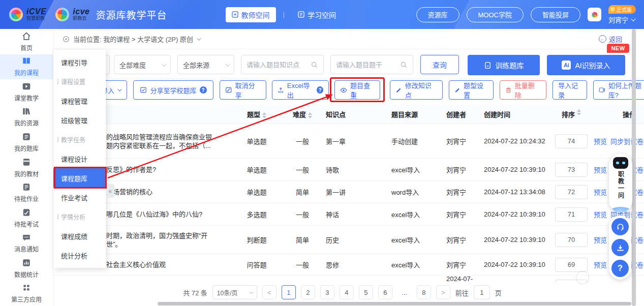 The height and width of the screenshot is (306, 644). Describe the element at coordinates (110, 191) in the screenshot. I see `panel-collapse-button: «` at that location.